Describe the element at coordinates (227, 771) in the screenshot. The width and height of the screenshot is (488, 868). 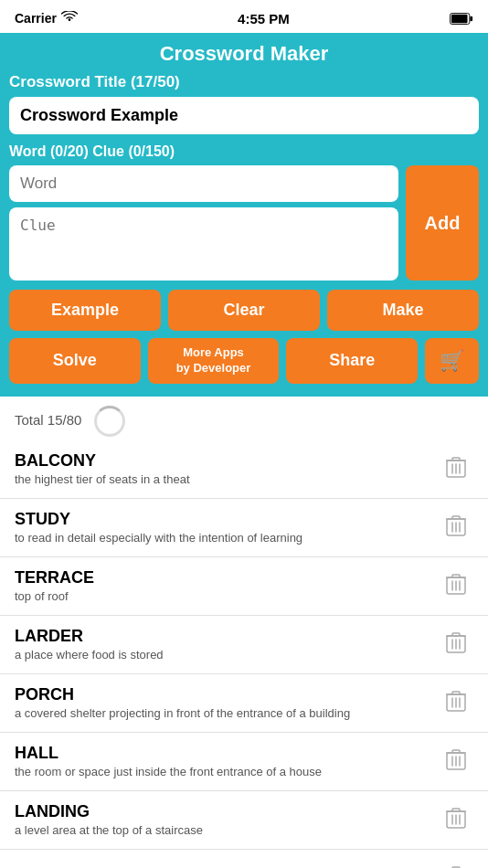
I see `word-clue-text: the room or space just inside the front …` at that location.